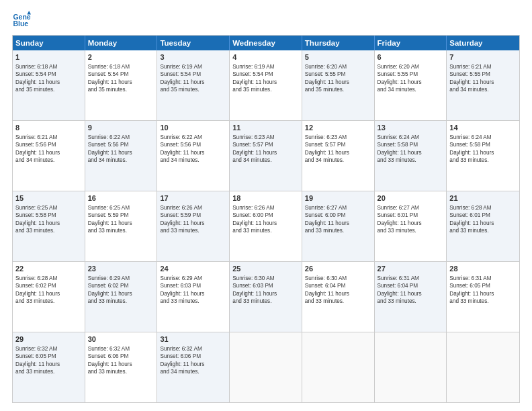 The height and width of the screenshot is (411, 532). What do you see at coordinates (193, 269) in the screenshot?
I see `day-number: 24` at bounding box center [193, 269].